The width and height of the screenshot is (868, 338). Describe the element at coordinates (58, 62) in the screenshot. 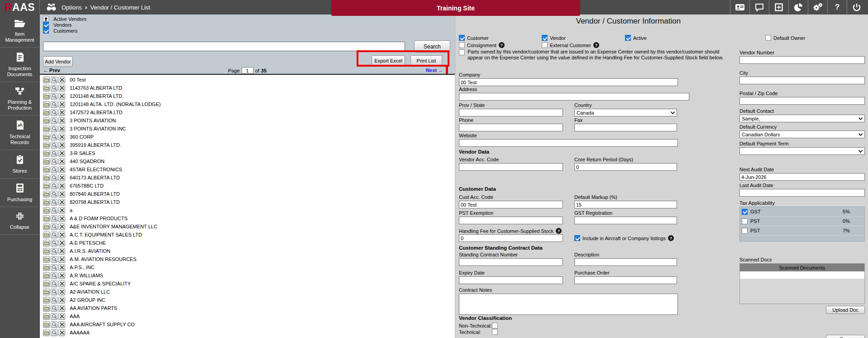

I see `add-vendor-button: Add Vendor` at that location.